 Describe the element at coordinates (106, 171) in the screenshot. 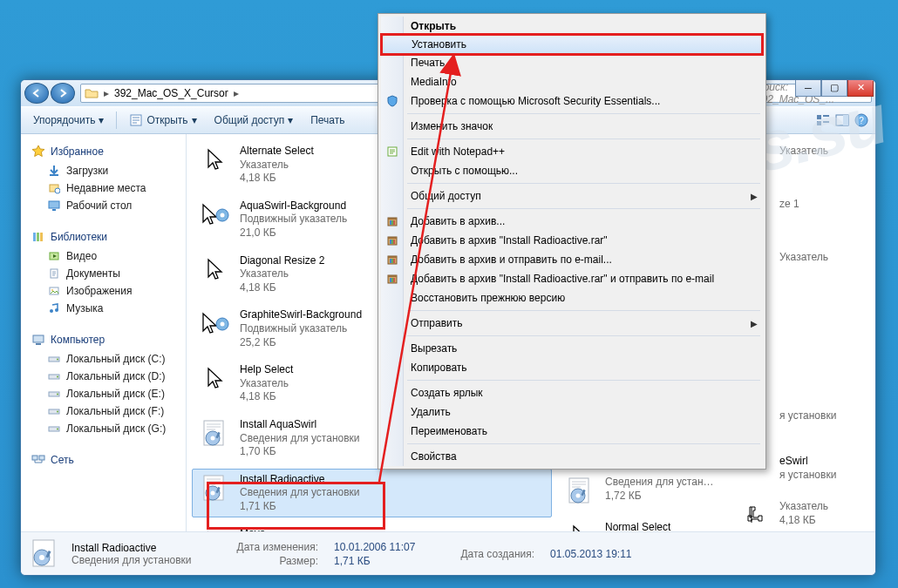

I see `sidebar-item: Загрузки` at that location.